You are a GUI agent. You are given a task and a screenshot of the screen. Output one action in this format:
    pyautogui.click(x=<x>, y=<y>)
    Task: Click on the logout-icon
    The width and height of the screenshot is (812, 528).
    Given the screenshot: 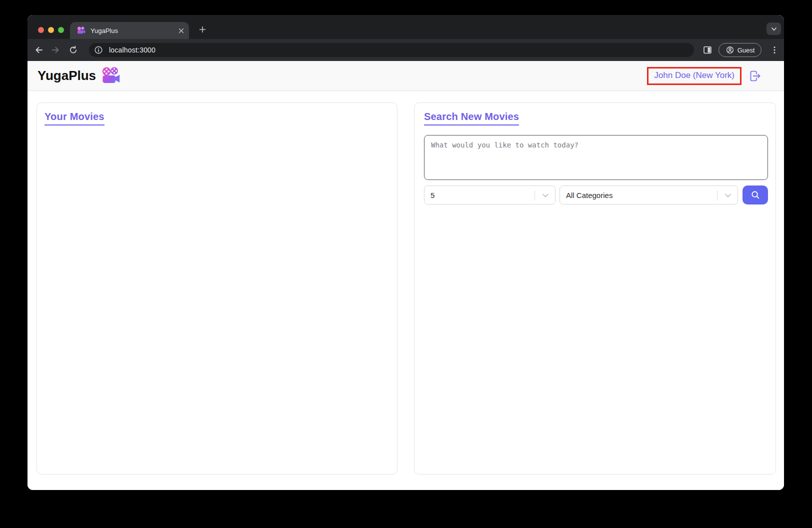 What is the action you would take?
    pyautogui.click(x=754, y=76)
    